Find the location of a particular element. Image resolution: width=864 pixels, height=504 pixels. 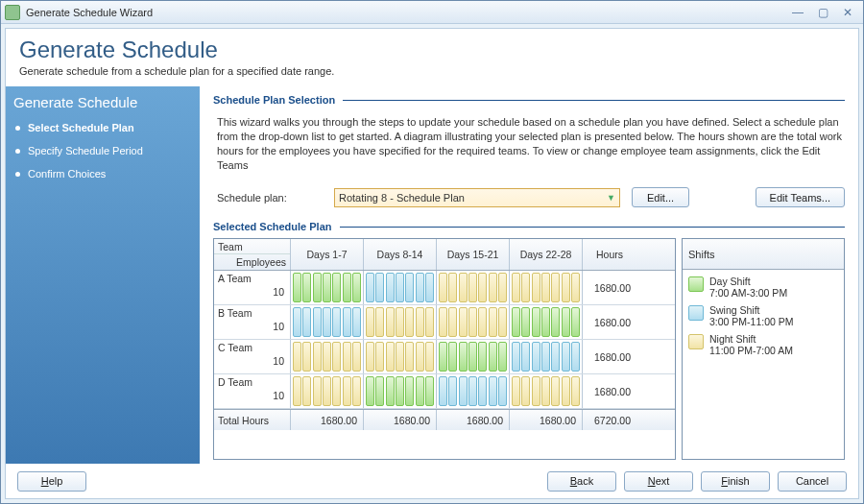

sidebar-step: Select Schedule Plan is located at coordinates (102, 128).